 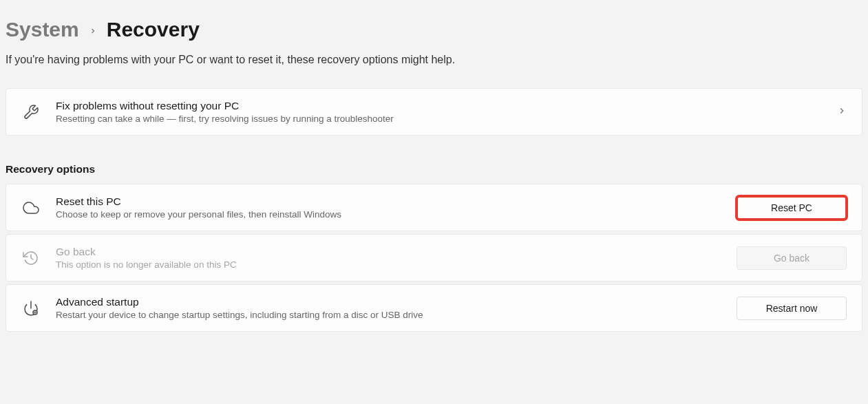 What do you see at coordinates (153, 30) in the screenshot?
I see `page-title: Recovery` at bounding box center [153, 30].